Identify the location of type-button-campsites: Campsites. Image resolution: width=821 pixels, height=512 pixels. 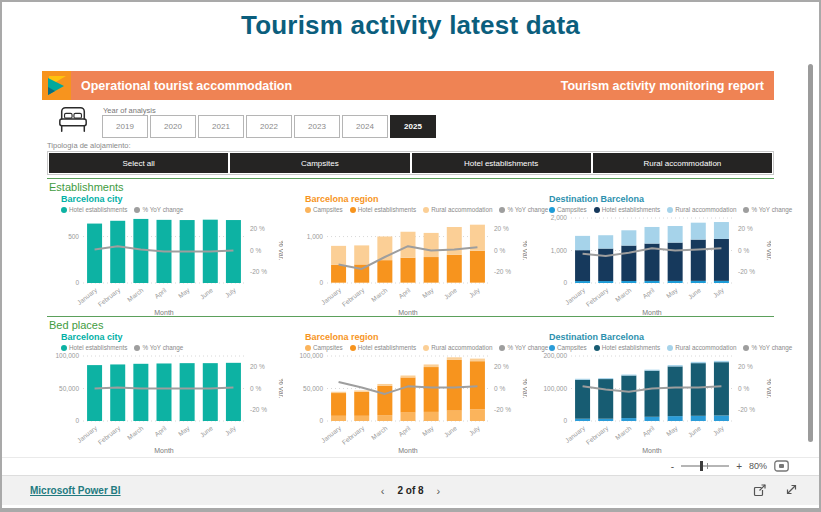
(320, 163).